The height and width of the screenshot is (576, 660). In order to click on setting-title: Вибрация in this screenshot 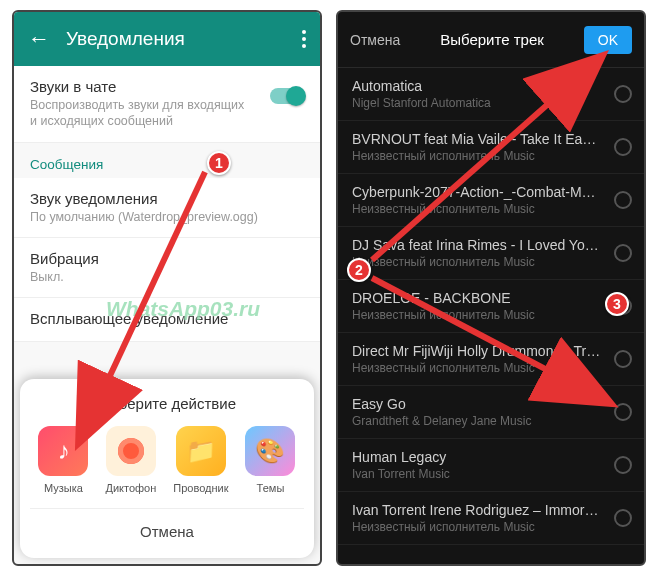, I will do `click(167, 258)`.